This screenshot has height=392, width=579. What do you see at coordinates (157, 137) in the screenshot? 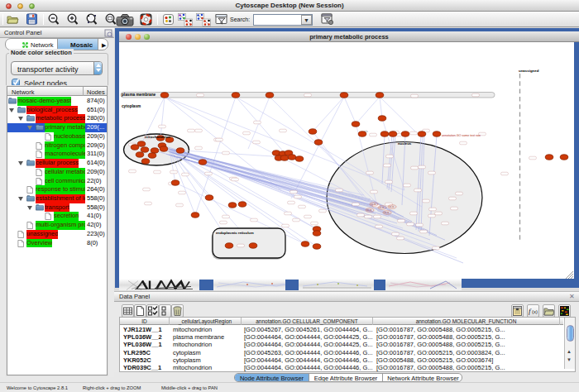
I see `svg-text: mitochondrion` at bounding box center [157, 137].